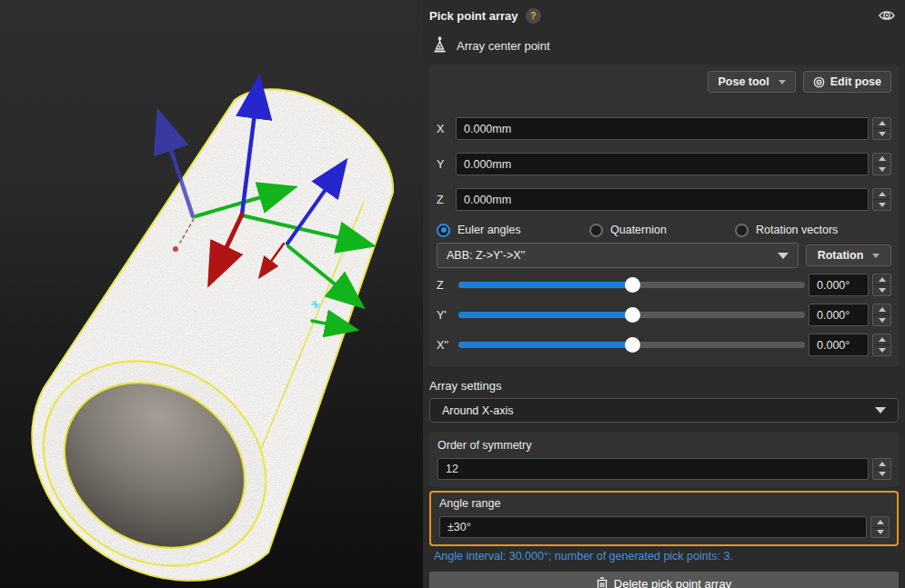  Describe the element at coordinates (664, 129) in the screenshot. I see `coord-row-x: X 0.000mm` at that location.